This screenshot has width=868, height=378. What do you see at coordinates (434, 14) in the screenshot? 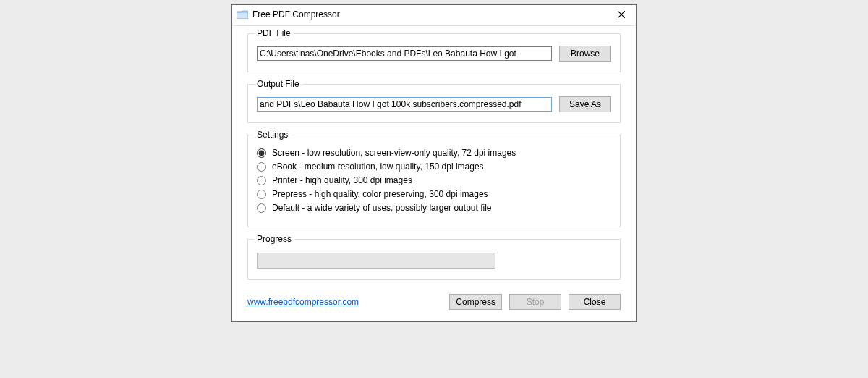
I see `title-bar: Free PDF Compressor` at bounding box center [434, 14].